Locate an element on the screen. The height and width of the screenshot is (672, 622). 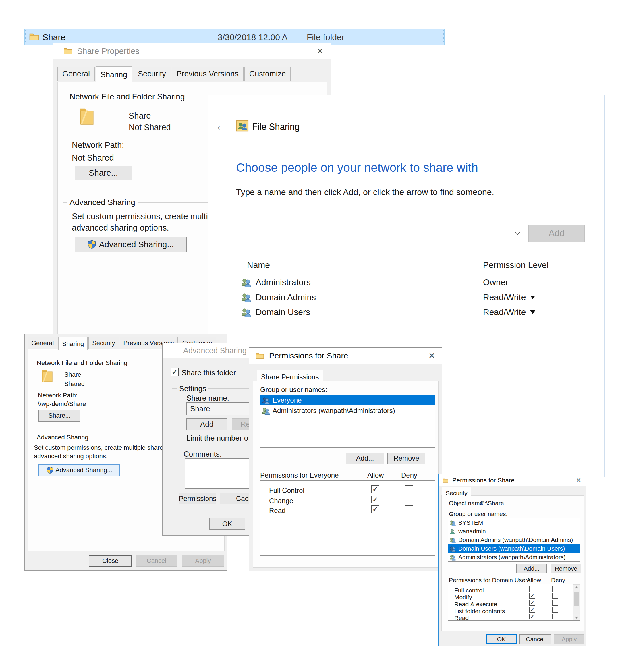
folder-icon-large is located at coordinates (87, 116).